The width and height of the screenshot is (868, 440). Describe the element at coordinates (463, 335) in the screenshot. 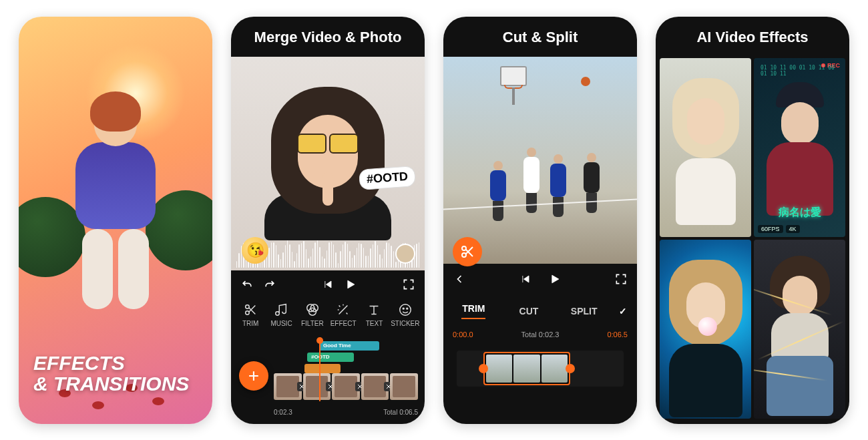

I see `time-start: 0:00.0` at that location.